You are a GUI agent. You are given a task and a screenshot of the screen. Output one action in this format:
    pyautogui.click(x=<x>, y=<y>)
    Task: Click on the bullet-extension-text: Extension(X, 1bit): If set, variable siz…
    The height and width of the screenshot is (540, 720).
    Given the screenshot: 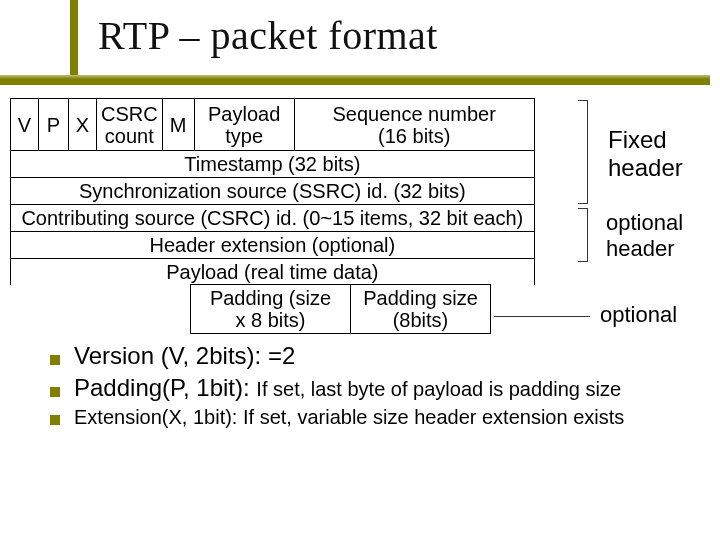 What is the action you would take?
    pyautogui.click(x=349, y=418)
    